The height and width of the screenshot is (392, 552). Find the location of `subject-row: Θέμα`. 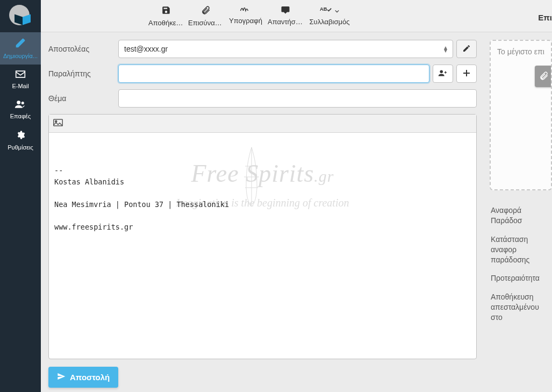

subject-row: Θέμα is located at coordinates (262, 98).